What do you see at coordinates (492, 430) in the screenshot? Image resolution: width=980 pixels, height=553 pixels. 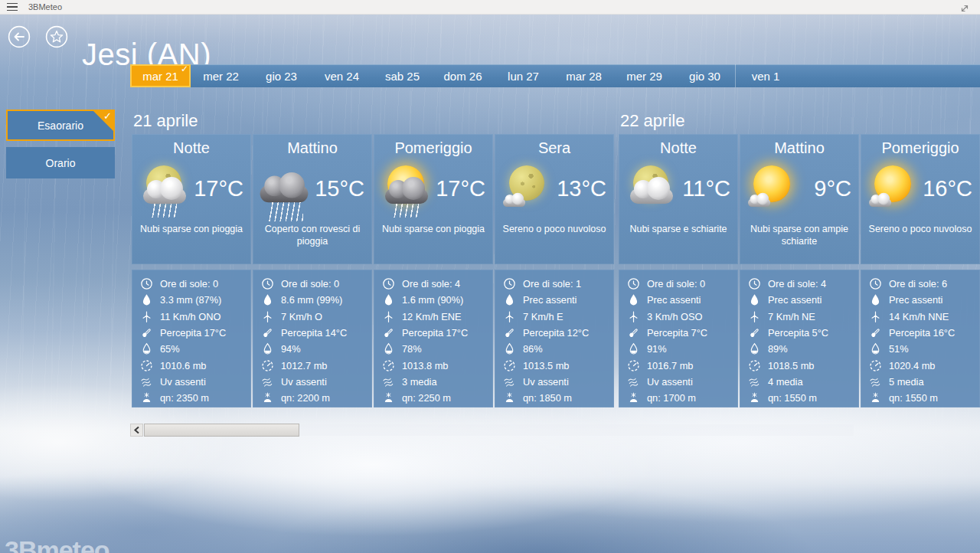 I see `horizontal-scrollbar` at bounding box center [492, 430].